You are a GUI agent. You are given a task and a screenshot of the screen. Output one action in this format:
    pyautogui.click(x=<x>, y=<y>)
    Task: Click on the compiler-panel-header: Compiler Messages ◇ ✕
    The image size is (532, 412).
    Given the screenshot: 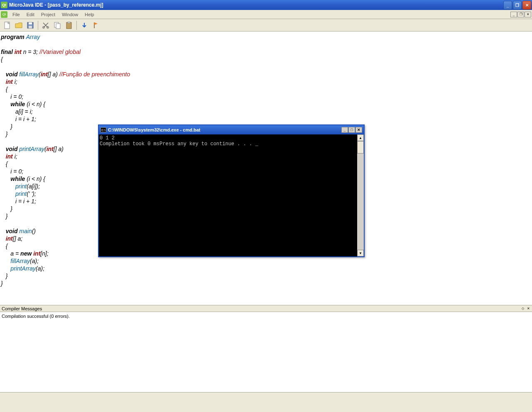 What is the action you would take?
    pyautogui.click(x=266, y=309)
    